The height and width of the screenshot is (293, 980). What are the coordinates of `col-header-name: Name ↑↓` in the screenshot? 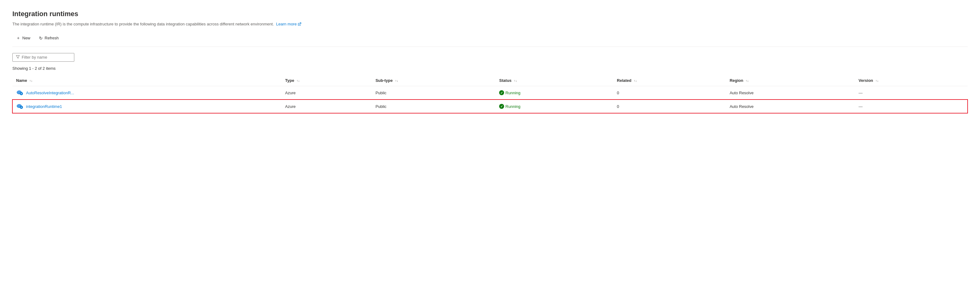 It's located at (147, 81).